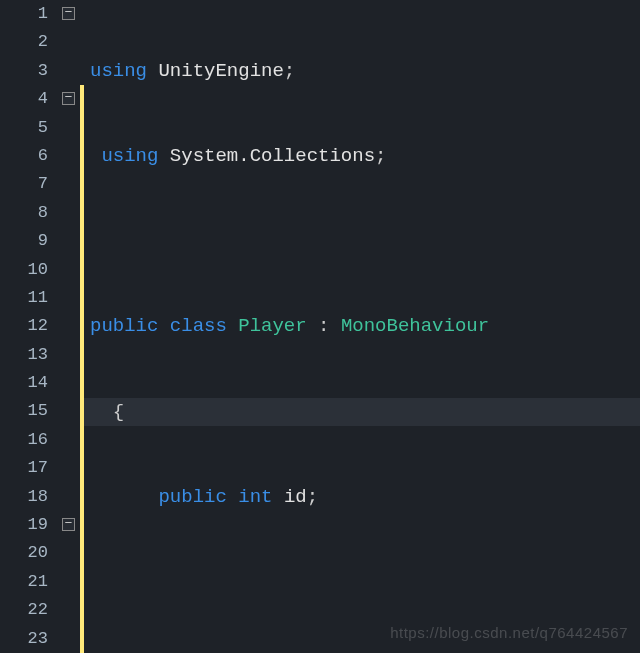 This screenshot has height=653, width=640. Describe the element at coordinates (24, 71) in the screenshot. I see `line-number: 3` at that location.